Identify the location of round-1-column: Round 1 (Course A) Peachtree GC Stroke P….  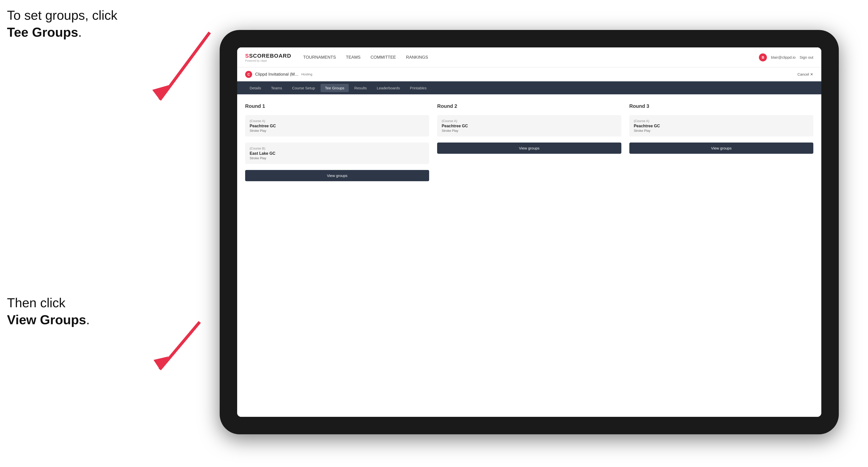
(337, 142).